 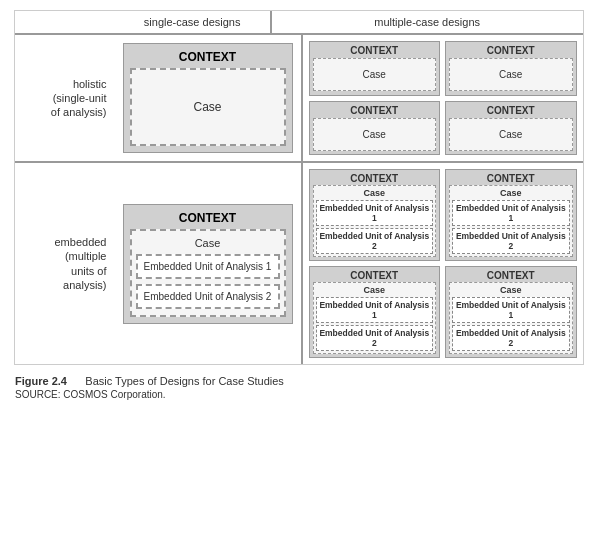 What do you see at coordinates (511, 338) in the screenshot?
I see `embedded-multi-4-unit2: Embedded Unit of Analysis 2` at bounding box center [511, 338].